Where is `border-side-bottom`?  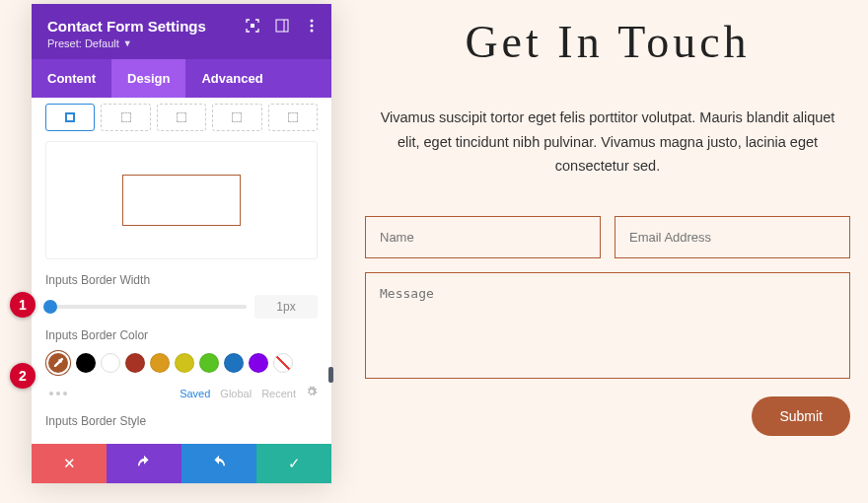
border-side-bottom is located at coordinates (237, 117).